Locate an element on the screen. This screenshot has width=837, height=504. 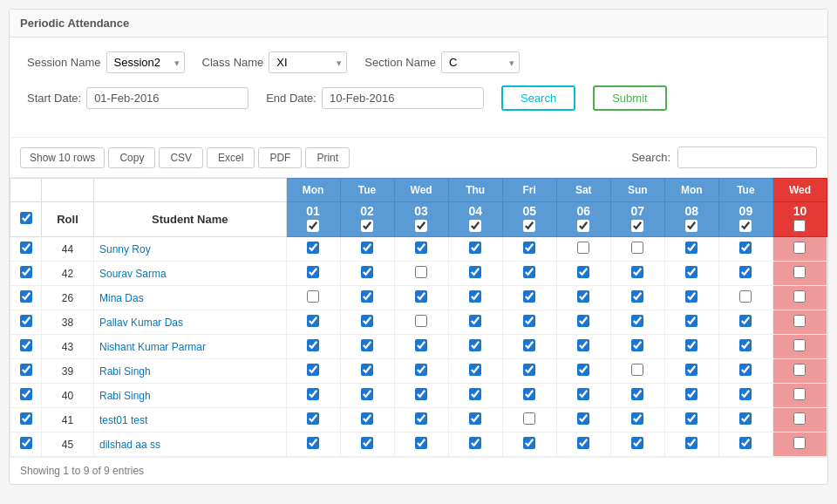
name-cell: Mina Das is located at coordinates (190, 298).